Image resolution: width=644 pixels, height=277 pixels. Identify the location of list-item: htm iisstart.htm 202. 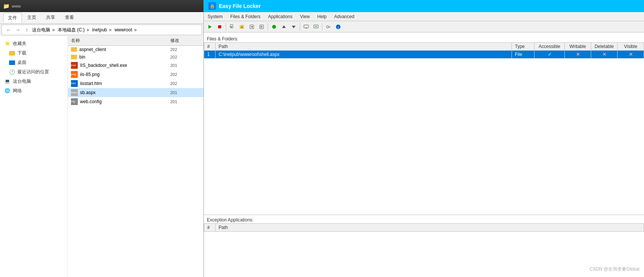
(136, 84).